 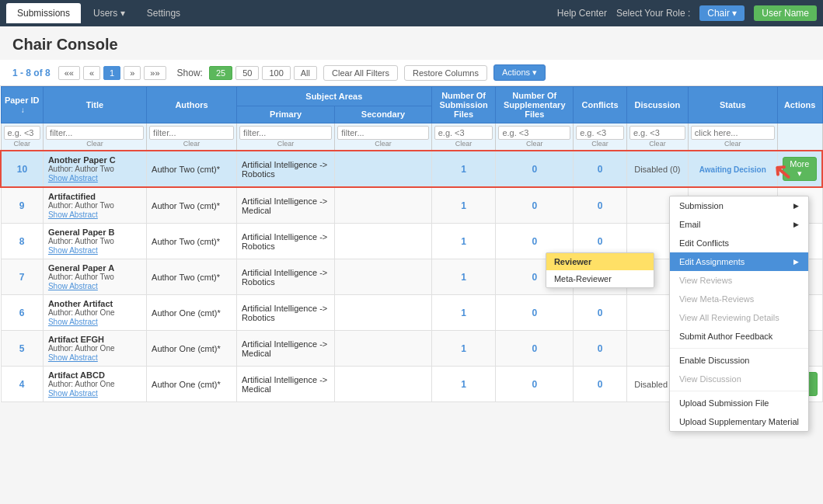 I want to click on context-menu-item: View Discussion, so click(x=739, y=379).